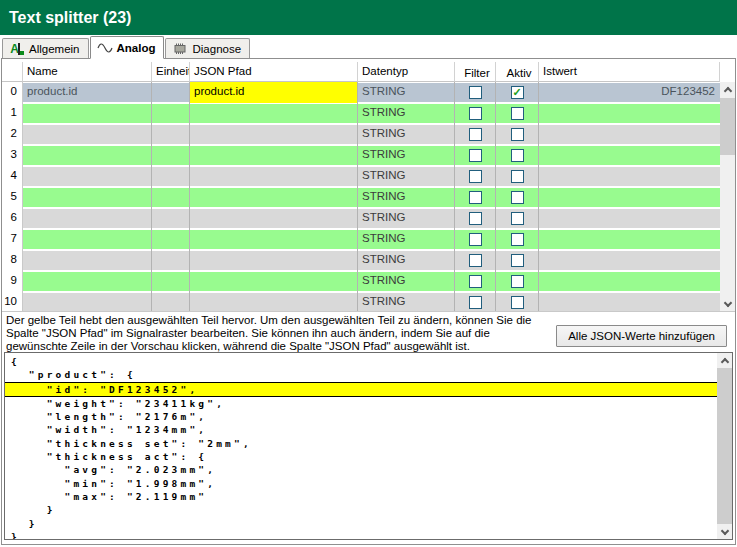  What do you see at coordinates (12, 240) in the screenshot?
I see `row-number: 7` at bounding box center [12, 240].